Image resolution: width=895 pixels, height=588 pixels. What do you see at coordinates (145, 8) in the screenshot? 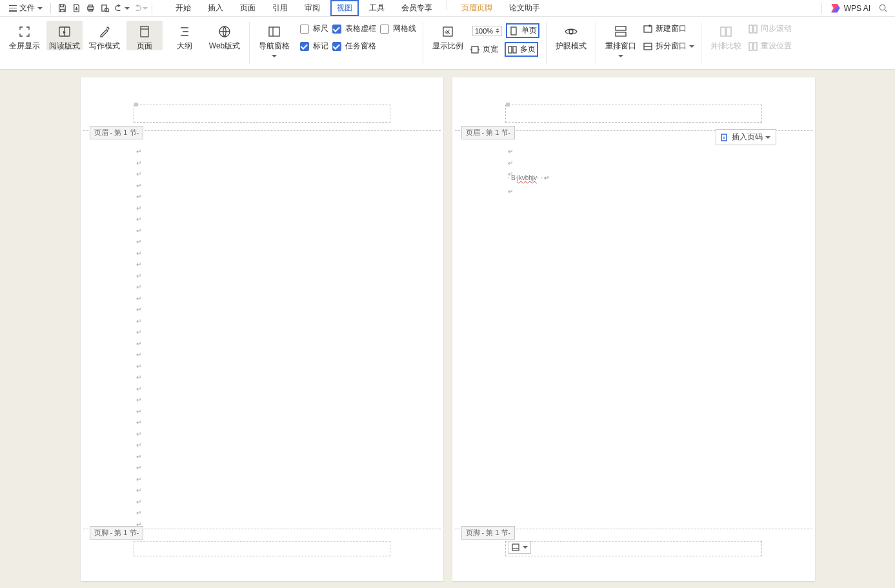
I see `redo-history-dropdown` at bounding box center [145, 8].